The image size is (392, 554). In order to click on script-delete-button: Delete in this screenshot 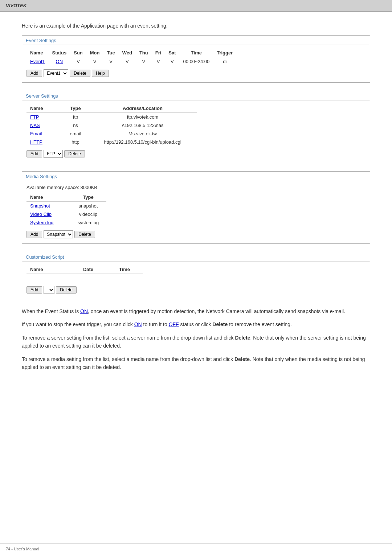, I will do `click(66, 290)`.